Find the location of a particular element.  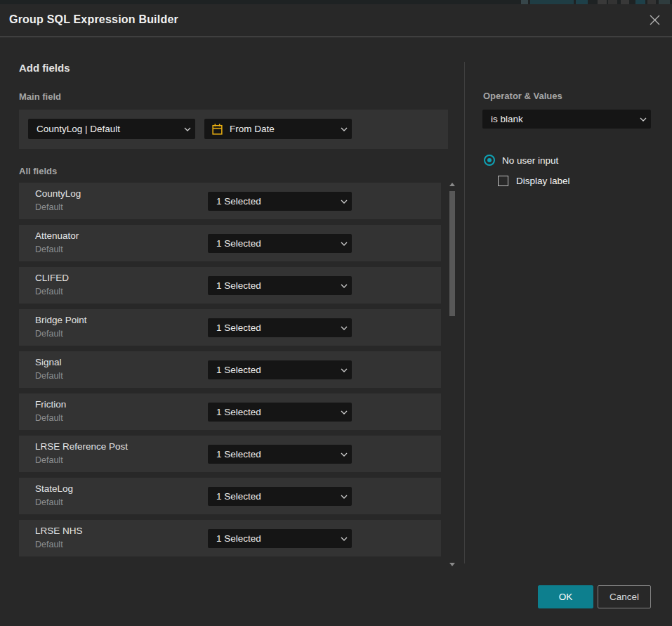

field-row: CountyLog Default 1 Selected is located at coordinates (230, 201).